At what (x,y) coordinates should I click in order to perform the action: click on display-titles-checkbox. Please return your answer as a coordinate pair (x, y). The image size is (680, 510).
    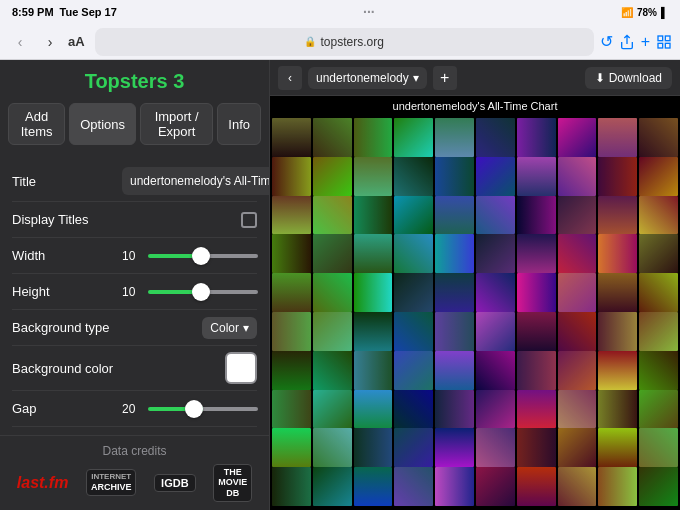
    Looking at the image, I should click on (249, 220).